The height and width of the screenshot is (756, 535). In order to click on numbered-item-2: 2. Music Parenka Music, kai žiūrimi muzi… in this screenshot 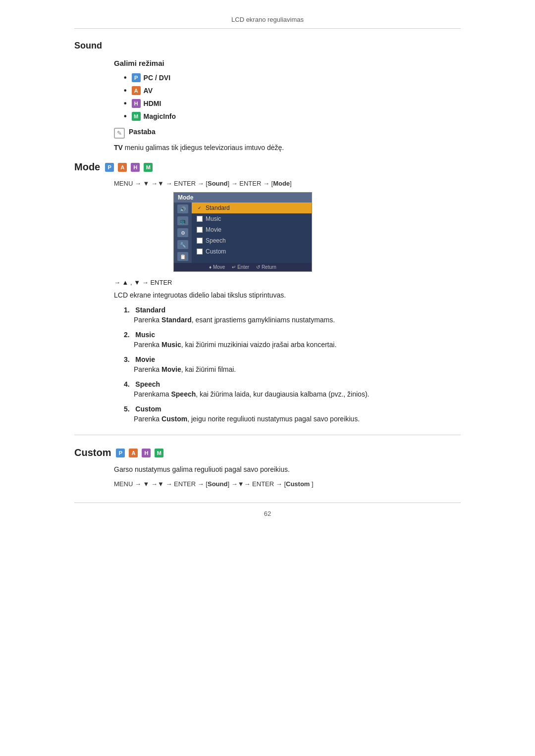, I will do `click(287, 340)`.